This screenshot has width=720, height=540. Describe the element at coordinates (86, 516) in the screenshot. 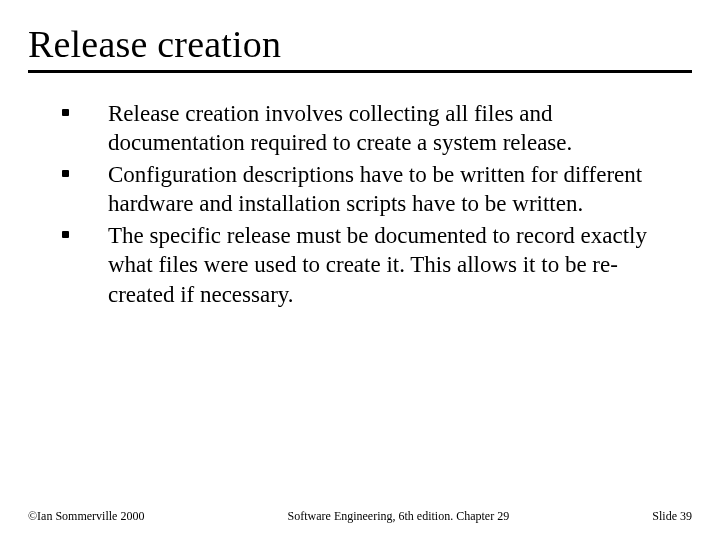

I see `footer-copyright: ©Ian Sommerville 2000` at that location.